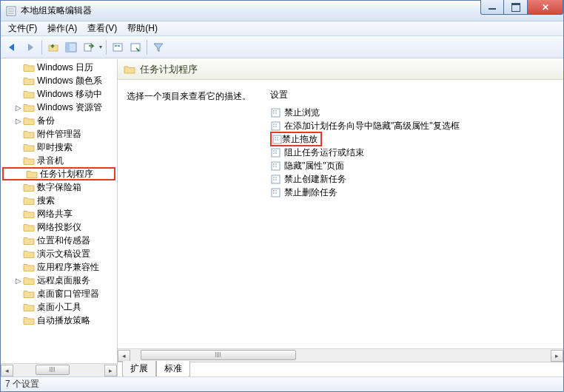 Image resolution: width=564 pixels, height=392 pixels. I want to click on tree-item-label: 桌面小工具, so click(59, 308).